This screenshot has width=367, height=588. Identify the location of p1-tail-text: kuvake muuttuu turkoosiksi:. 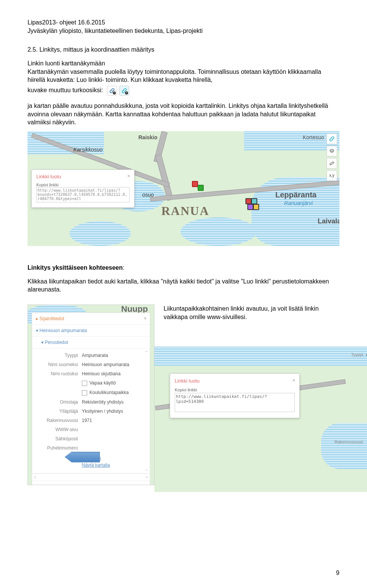
(65, 90).